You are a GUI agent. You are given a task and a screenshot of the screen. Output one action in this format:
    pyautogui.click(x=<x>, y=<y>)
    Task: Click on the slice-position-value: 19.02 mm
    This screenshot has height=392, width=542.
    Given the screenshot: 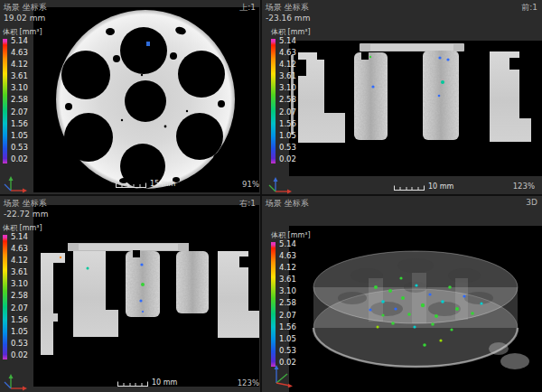 What is the action you would take?
    pyautogui.click(x=24, y=18)
    